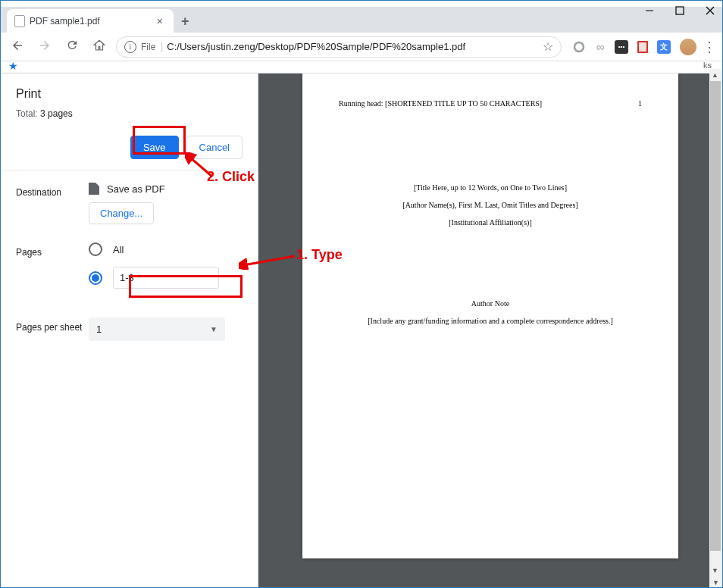  I want to click on page-scrollbar: ▲ ▼, so click(715, 323).